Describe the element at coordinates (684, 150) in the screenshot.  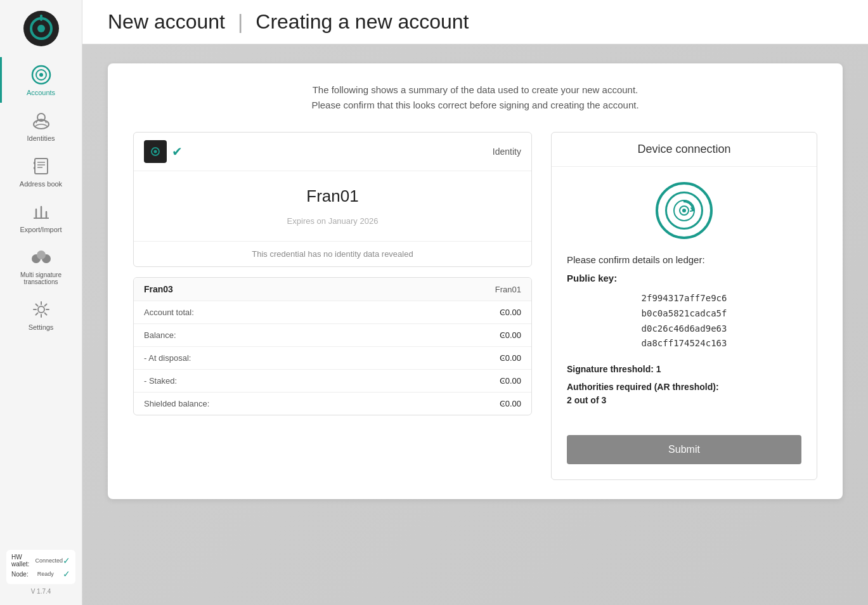
I see `device-connection-title: Device connection` at that location.